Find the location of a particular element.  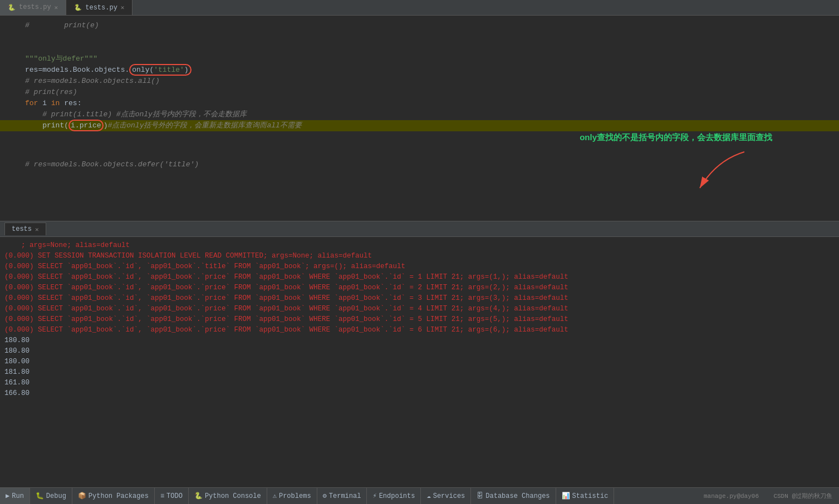

todo-button: ≡ TODO is located at coordinates (171, 496).